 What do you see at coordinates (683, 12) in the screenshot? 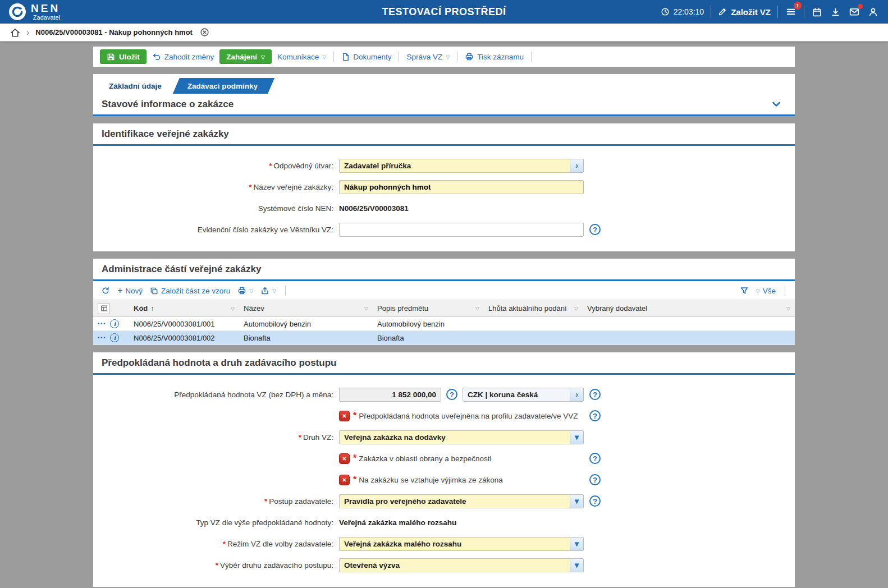
I see `session-clock: 22:03:10` at bounding box center [683, 12].